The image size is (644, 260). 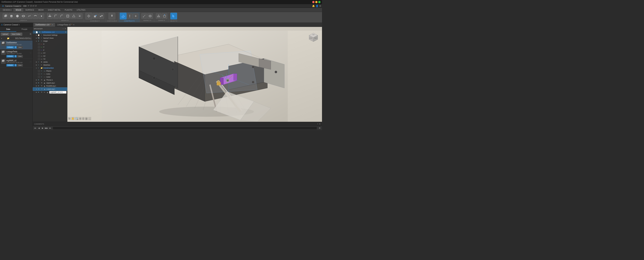 I want to click on tree-origin-eye: 👁, so click(x=42, y=41).